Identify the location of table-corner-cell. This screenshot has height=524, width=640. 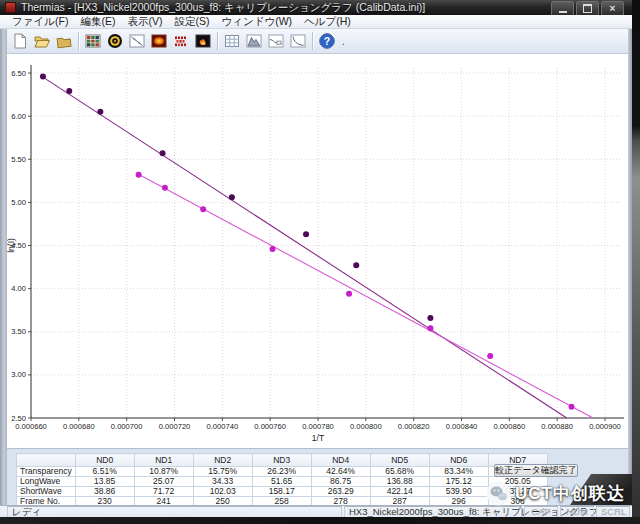
(46, 460).